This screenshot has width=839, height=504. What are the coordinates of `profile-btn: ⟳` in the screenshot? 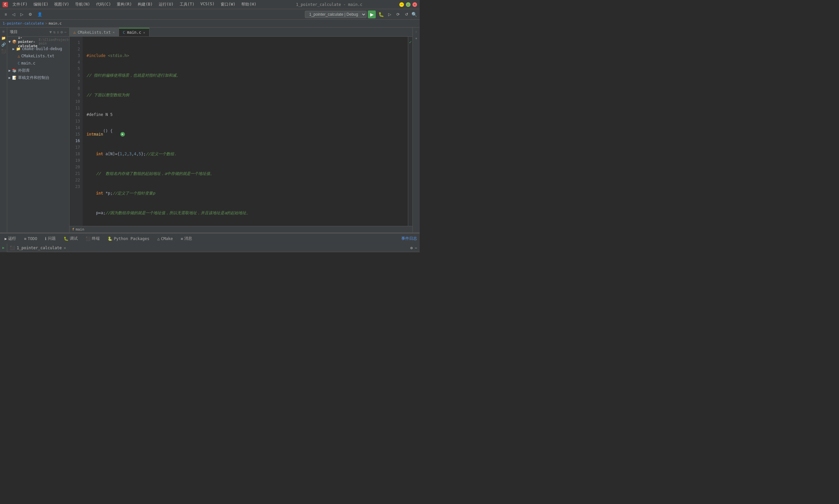 It's located at (398, 14).